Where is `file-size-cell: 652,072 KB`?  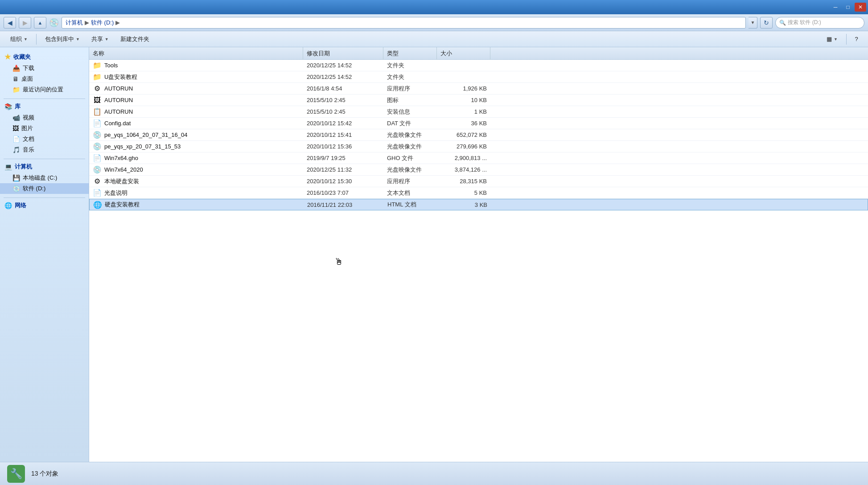
file-size-cell: 652,072 KB is located at coordinates (464, 135).